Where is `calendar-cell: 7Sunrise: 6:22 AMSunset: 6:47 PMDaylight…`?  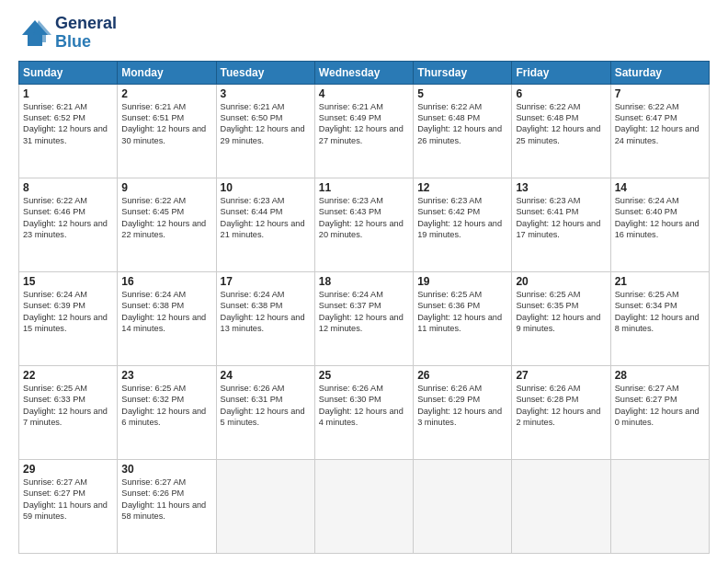 calendar-cell: 7Sunrise: 6:22 AMSunset: 6:47 PMDaylight… is located at coordinates (660, 131).